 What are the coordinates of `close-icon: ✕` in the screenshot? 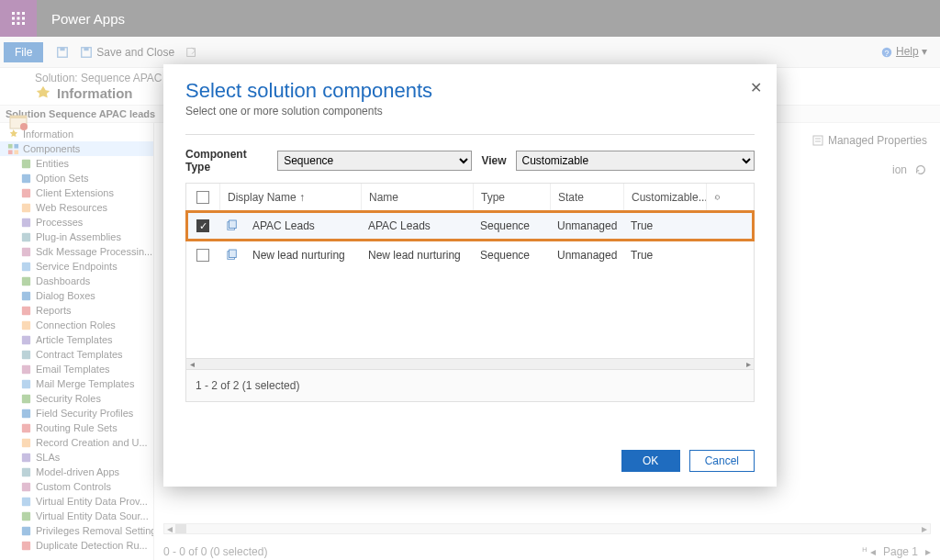 It's located at (756, 88).